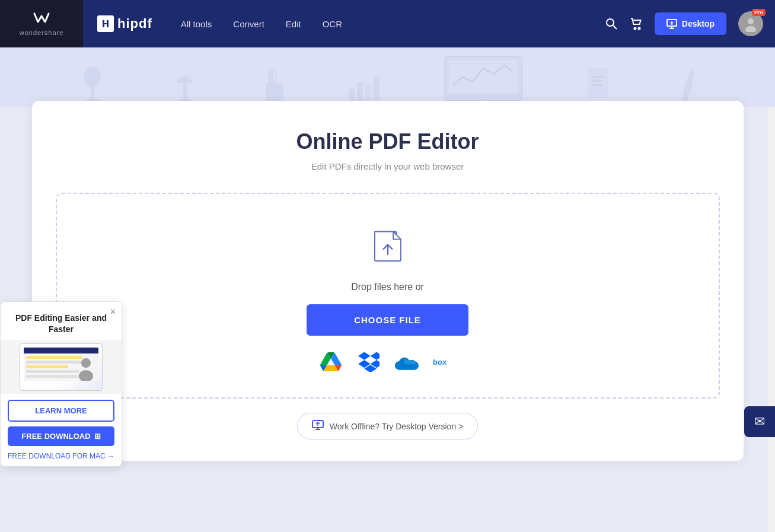 This screenshot has width=775, height=532. I want to click on hipdf-icon-box, so click(106, 24).